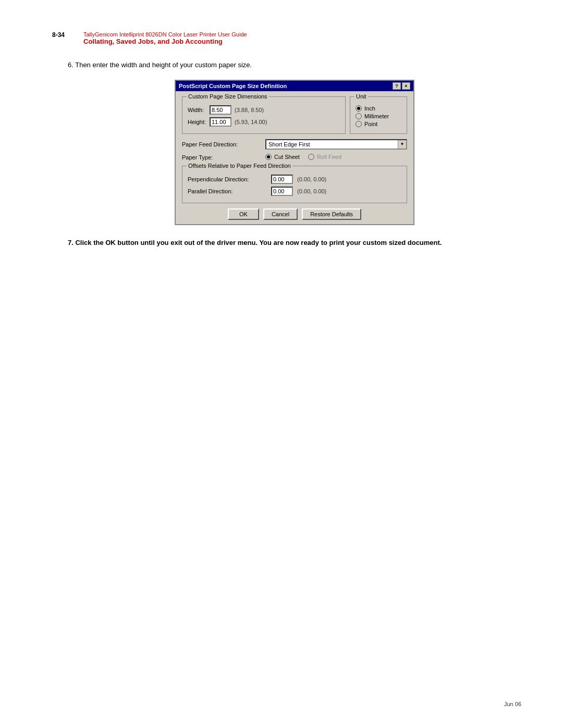 This screenshot has width=563, height=728. Describe the element at coordinates (302, 42) in the screenshot. I see `header-title-line2: Collating, Saved Jobs, and Job Accountin…` at that location.